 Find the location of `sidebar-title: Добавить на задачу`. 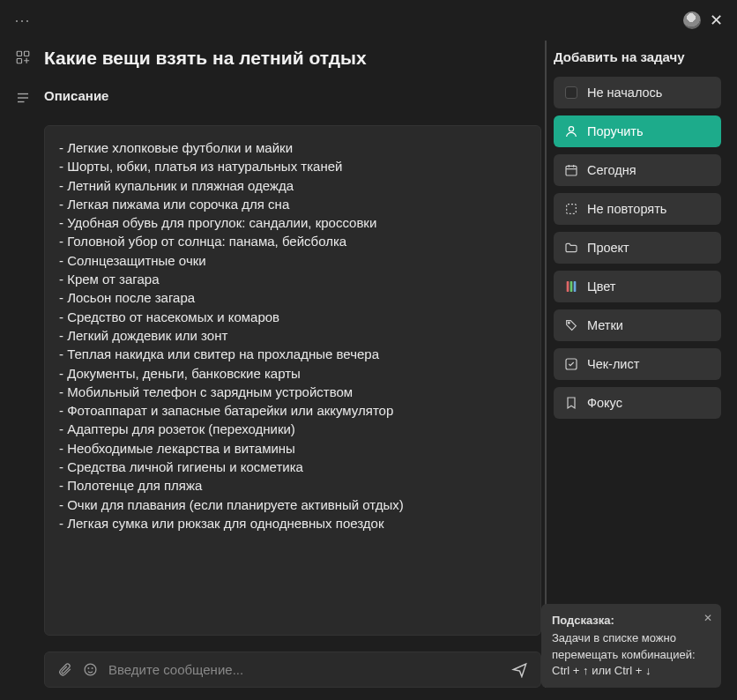

sidebar-title: Добавить на задачу is located at coordinates (637, 56).